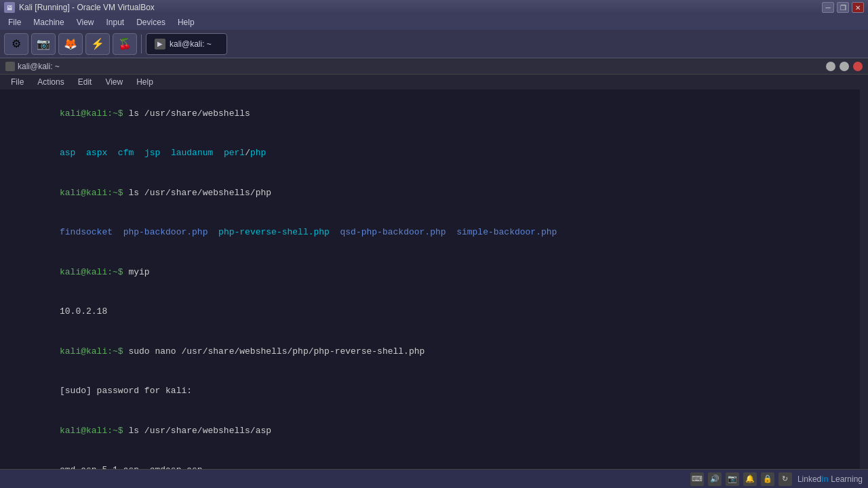  Describe the element at coordinates (434, 66) in the screenshot. I see `kali-window-chrome: kali@kali: ~` at that location.